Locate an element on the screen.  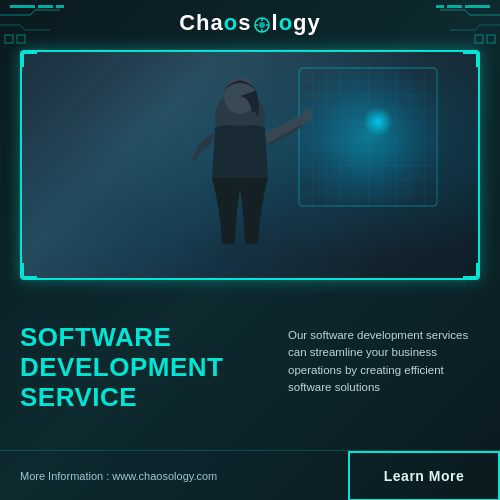
logo-text-part1: Cha is located at coordinates (202, 23).